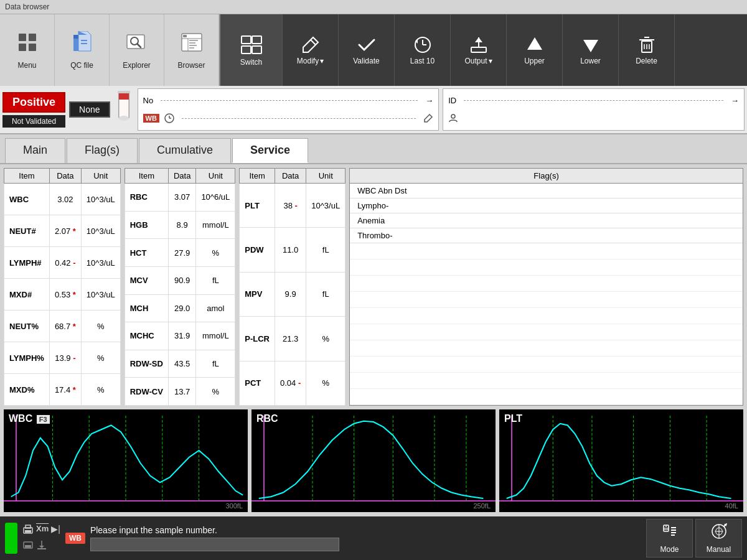 This screenshot has width=747, height=560. What do you see at coordinates (422, 61) in the screenshot?
I see `last10-label: Last 10` at bounding box center [422, 61].